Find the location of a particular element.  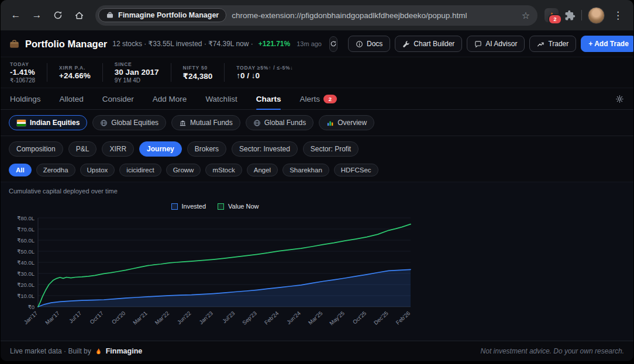

finmagine-flame-icon is located at coordinates (98, 352).